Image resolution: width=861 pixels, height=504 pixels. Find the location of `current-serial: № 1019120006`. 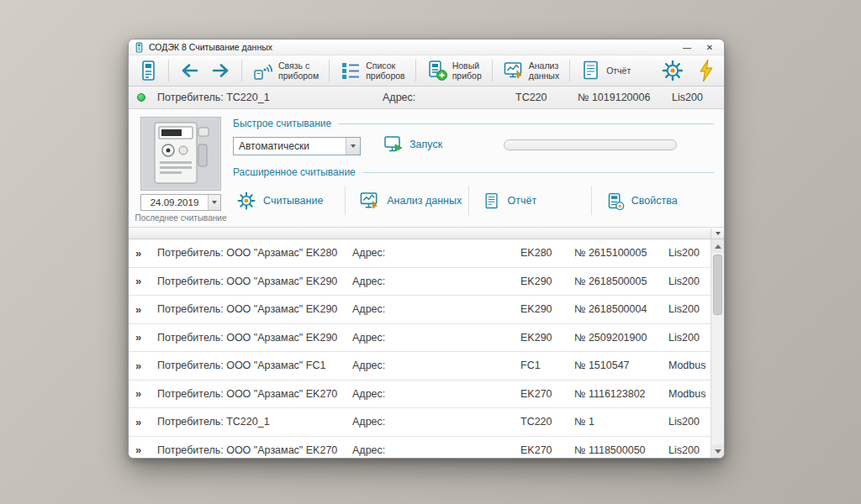

current-serial: № 1019120006 is located at coordinates (625, 97).